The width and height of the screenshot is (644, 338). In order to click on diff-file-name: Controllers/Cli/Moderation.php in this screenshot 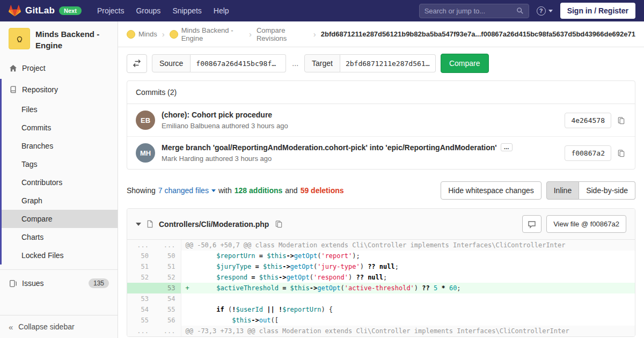, I will do `click(214, 224)`.